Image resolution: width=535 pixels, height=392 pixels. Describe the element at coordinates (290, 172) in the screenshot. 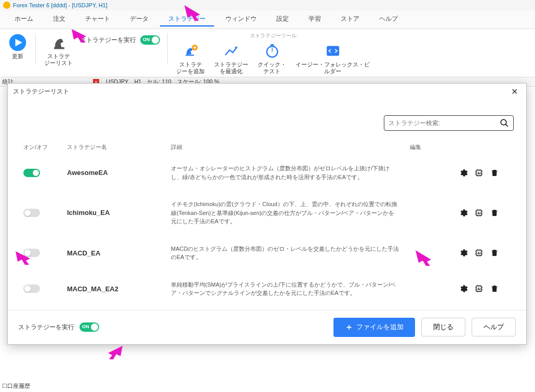

I see `strategy-desc: オーサム・オシレーターのヒストグラム（度数分布図）がゼロレベルを上抜け/下抜けし…` at that location.